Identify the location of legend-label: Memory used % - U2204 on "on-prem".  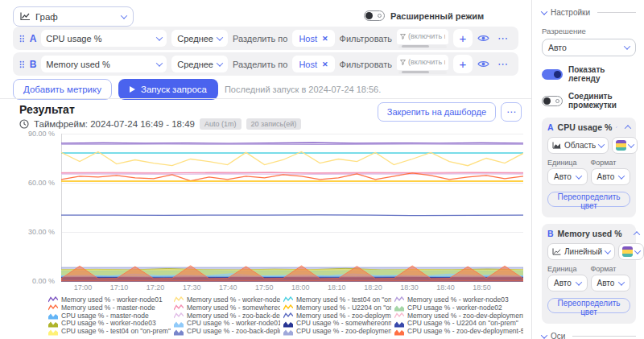
(344, 308).